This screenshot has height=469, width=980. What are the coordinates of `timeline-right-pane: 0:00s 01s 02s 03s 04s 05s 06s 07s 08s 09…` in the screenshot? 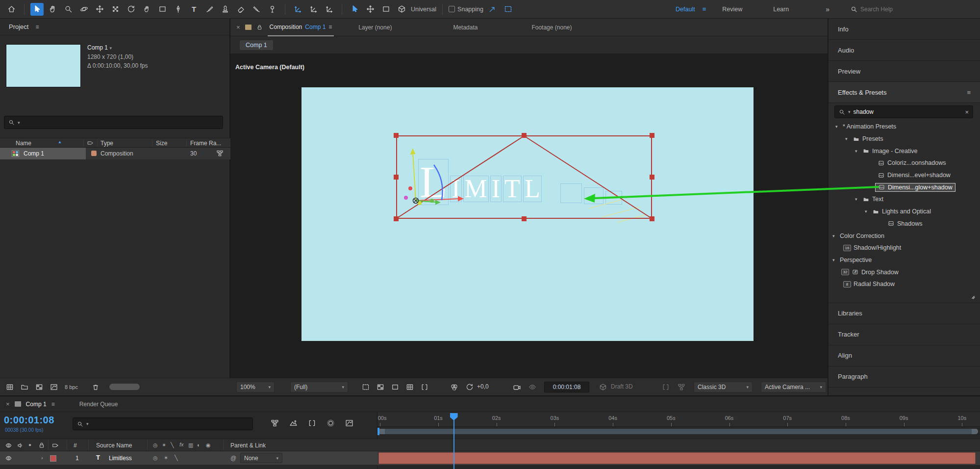 It's located at (678, 441).